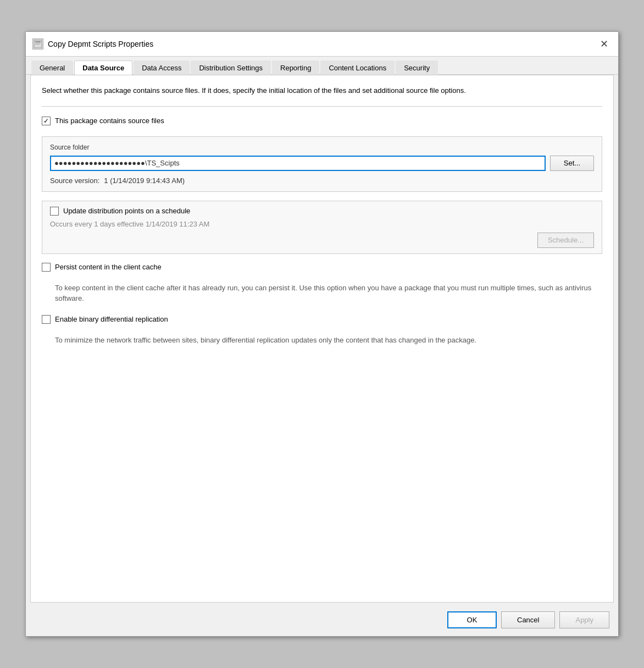 The width and height of the screenshot is (644, 668). What do you see at coordinates (162, 68) in the screenshot?
I see `tab-data-access: Data Access` at bounding box center [162, 68].